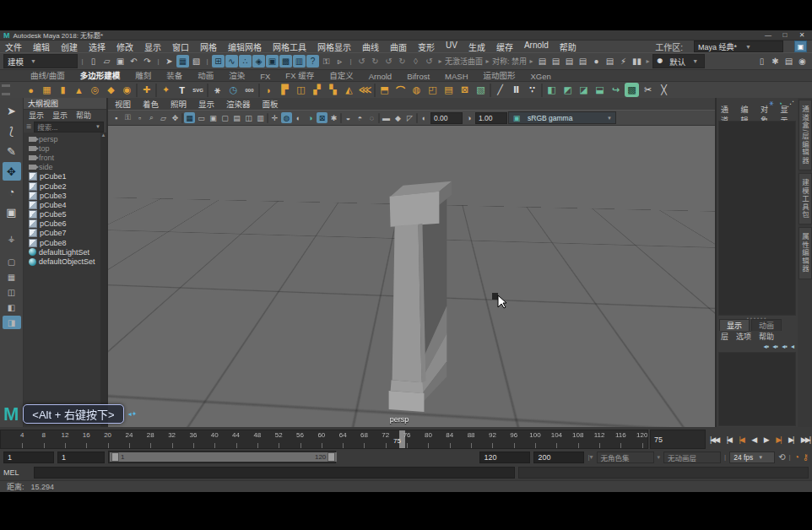 This screenshot has height=530, width=812. What do you see at coordinates (111, 89) in the screenshot?
I see `poly-plane-icon: ◆` at bounding box center [111, 89].